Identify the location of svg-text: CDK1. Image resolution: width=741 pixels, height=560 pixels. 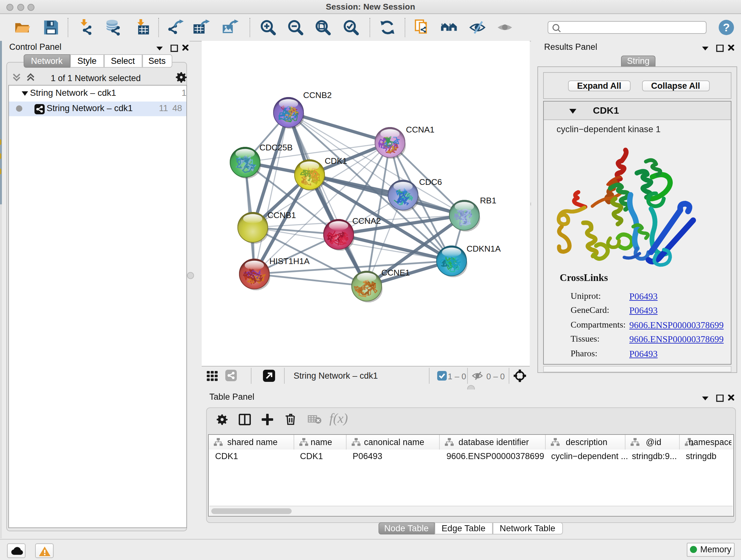
(336, 161).